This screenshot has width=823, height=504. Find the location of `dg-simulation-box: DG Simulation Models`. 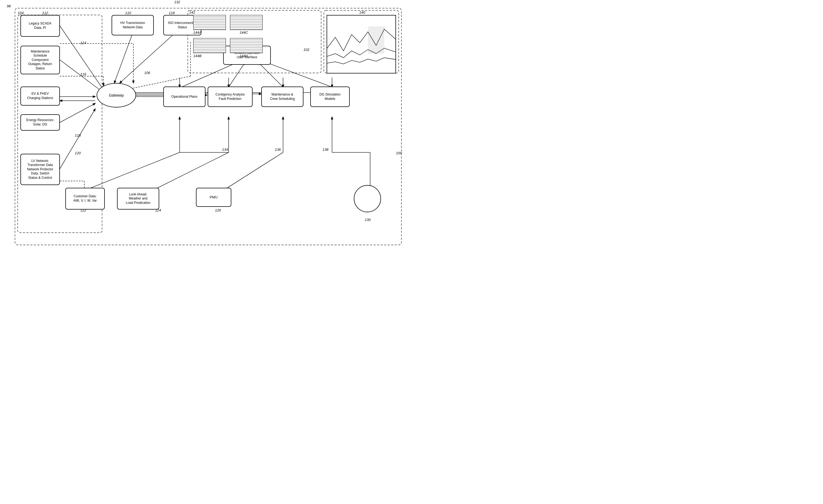

dg-simulation-box: DG Simulation Models is located at coordinates (330, 97).